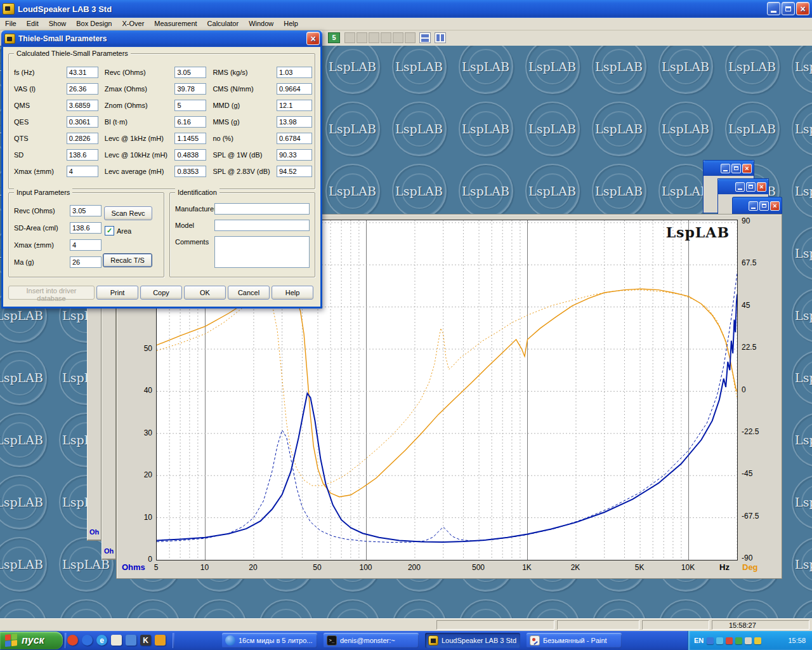  Describe the element at coordinates (294, 171) in the screenshot. I see `ts-field-spl-2-83v-db` at that location.